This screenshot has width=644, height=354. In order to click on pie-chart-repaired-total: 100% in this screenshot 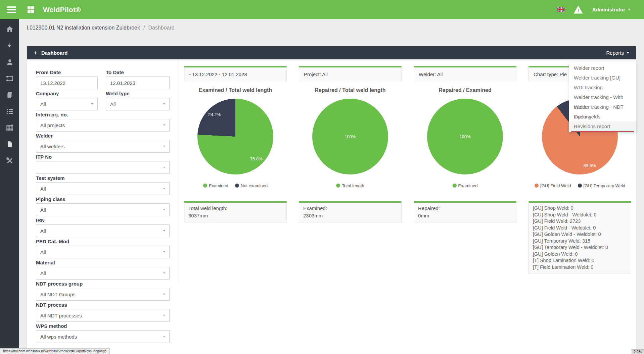, I will do `click(350, 137)`.